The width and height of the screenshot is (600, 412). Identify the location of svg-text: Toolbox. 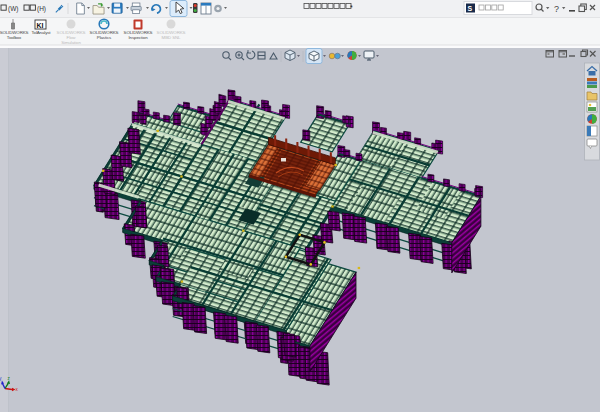
(14, 38).